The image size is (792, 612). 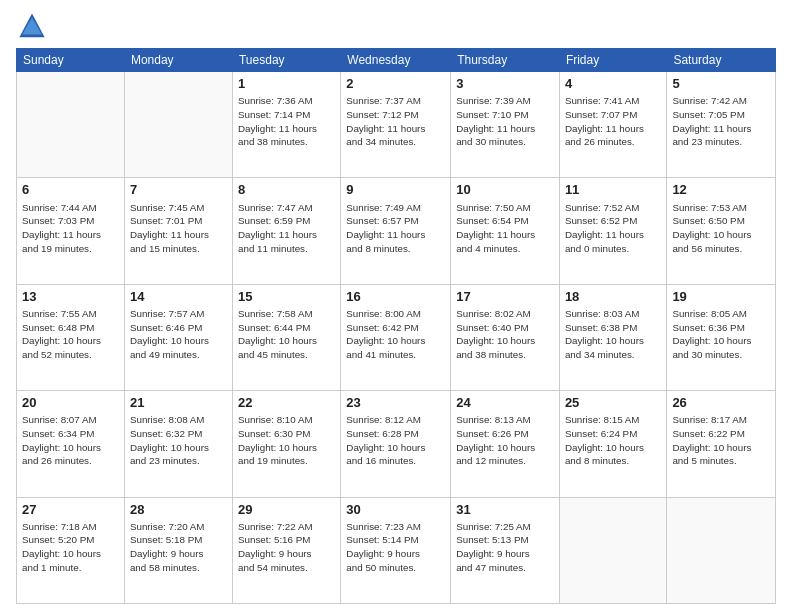 I want to click on calendar-cell: 4Sunrise: 7:41 AM Sunset: 7:07 PM Daylig…, so click(x=613, y=125).